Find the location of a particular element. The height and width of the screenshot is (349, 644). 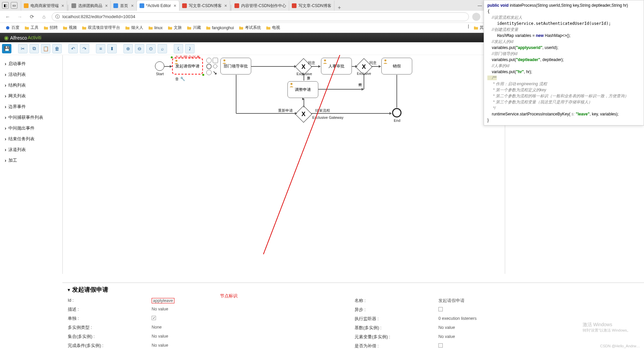

paste-button: 📋 is located at coordinates (46, 49).